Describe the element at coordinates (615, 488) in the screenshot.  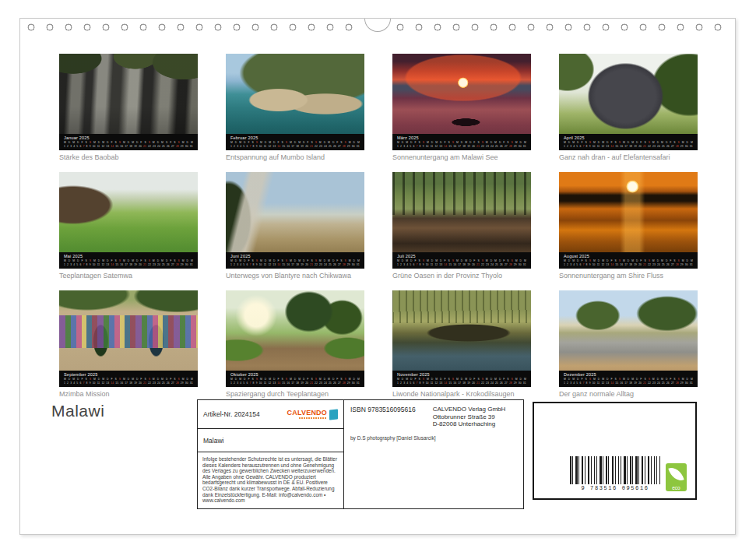
I see `barcode-digits: 9 783516 095616` at that location.